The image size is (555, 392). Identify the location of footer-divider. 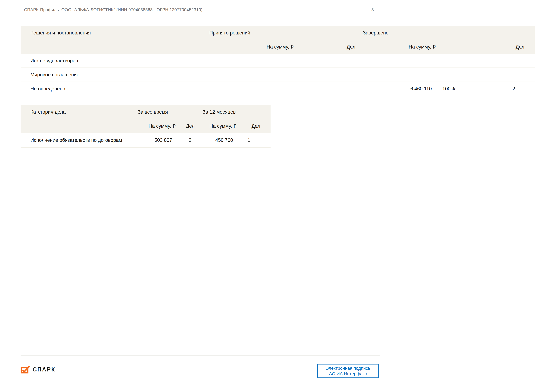
(200, 355).